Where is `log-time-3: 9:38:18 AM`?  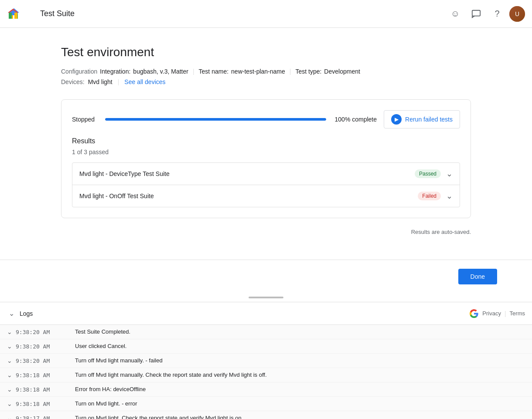
log-time-3: 9:38:18 AM is located at coordinates (33, 375).